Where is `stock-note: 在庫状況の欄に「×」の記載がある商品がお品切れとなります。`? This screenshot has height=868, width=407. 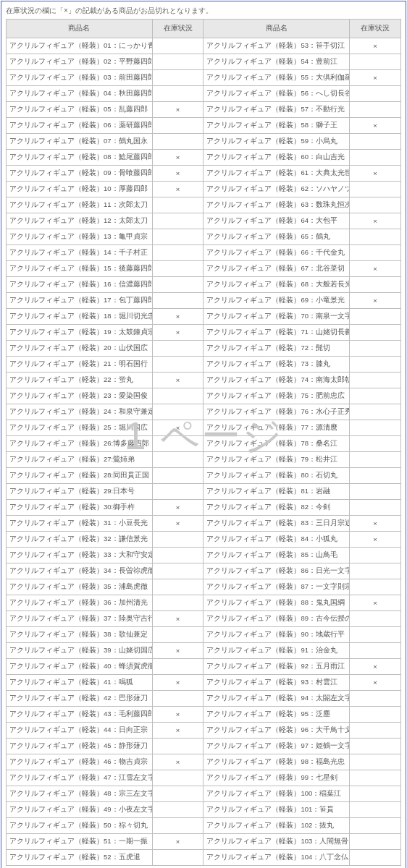
stock-note: 在庫状況の欄に「×」の記載がある商品がお品切れとなります。 is located at coordinates (204, 11).